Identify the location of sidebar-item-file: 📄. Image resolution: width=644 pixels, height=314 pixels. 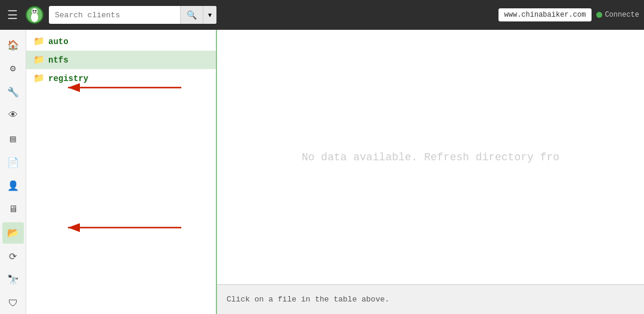
(13, 162).